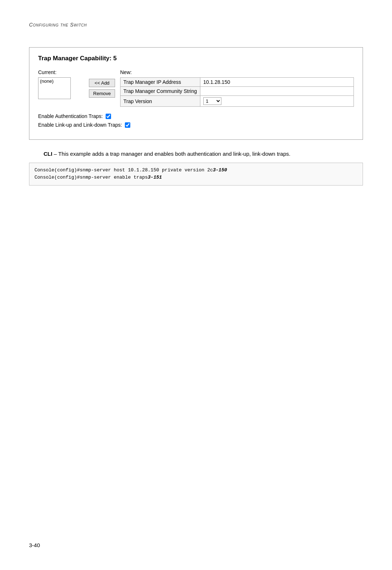 The width and height of the screenshot is (392, 570). What do you see at coordinates (196, 171) in the screenshot?
I see `cli-code-line-1: Console(config)#snmp-server host 10.1.28…` at bounding box center [196, 171].